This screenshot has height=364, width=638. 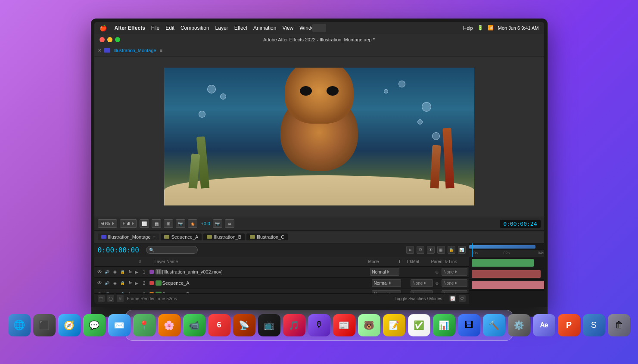 What do you see at coordinates (155, 28) in the screenshot?
I see `menu-item-file: File` at bounding box center [155, 28].